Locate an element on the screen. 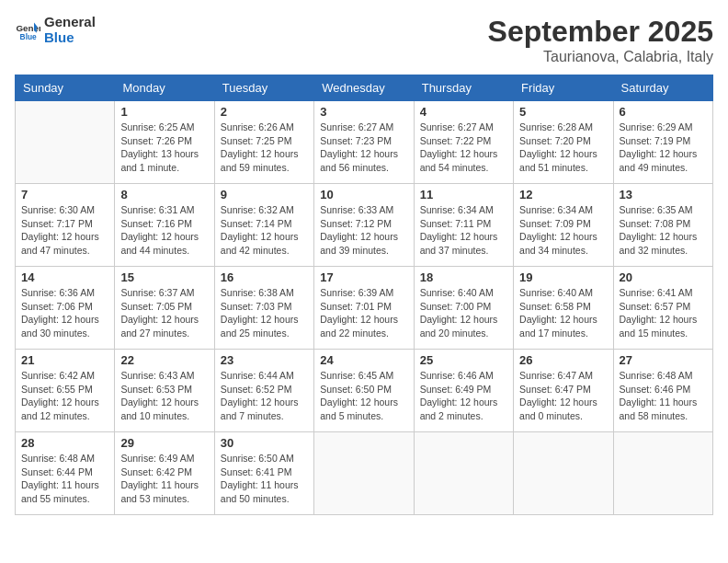  calendar-cell: 10Sunrise: 6:33 AMSunset: 7:12 PMDayligh… is located at coordinates (364, 225).